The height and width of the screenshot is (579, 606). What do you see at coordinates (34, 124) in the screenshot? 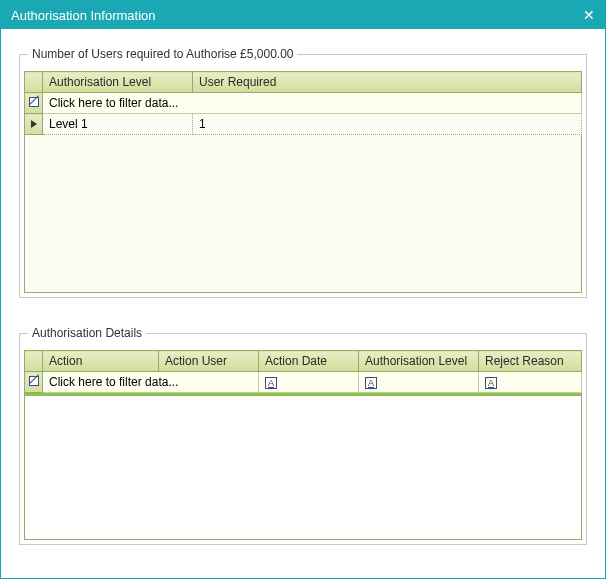
I see `row-indicator` at bounding box center [34, 124].